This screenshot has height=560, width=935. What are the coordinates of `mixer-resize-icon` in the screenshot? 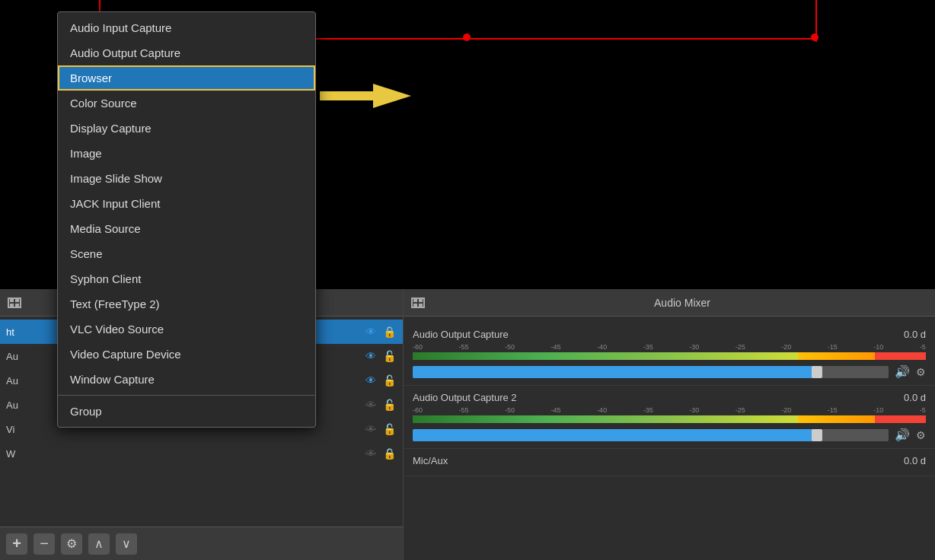 It's located at (418, 303).